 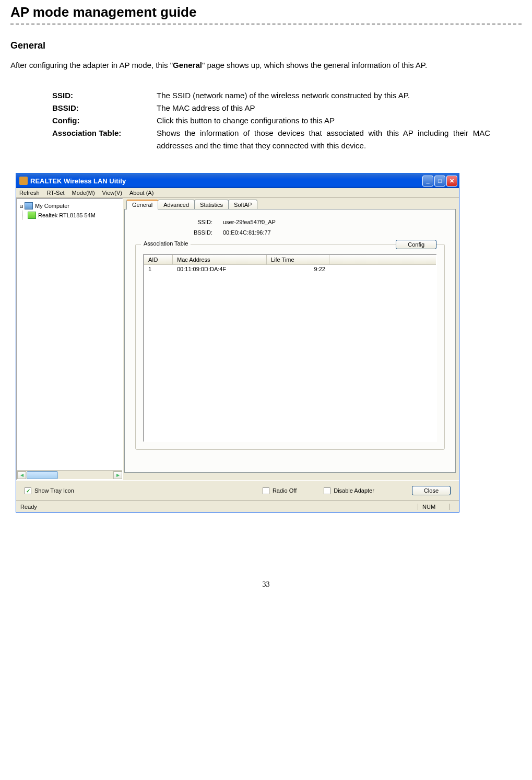 What do you see at coordinates (324, 139) in the screenshot?
I see `definition-value: Shows the information of those devices t…` at bounding box center [324, 139].